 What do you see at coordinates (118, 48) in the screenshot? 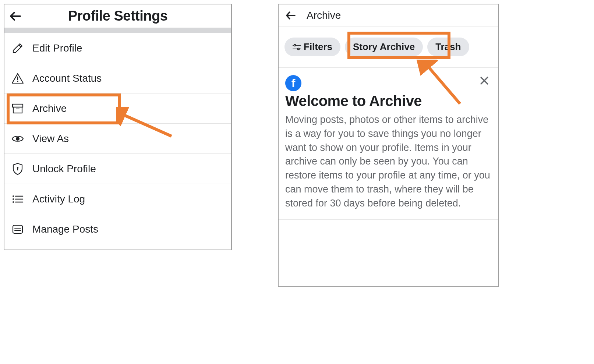
I see `menu-item-edit-profile: Edit Profile` at bounding box center [118, 48].